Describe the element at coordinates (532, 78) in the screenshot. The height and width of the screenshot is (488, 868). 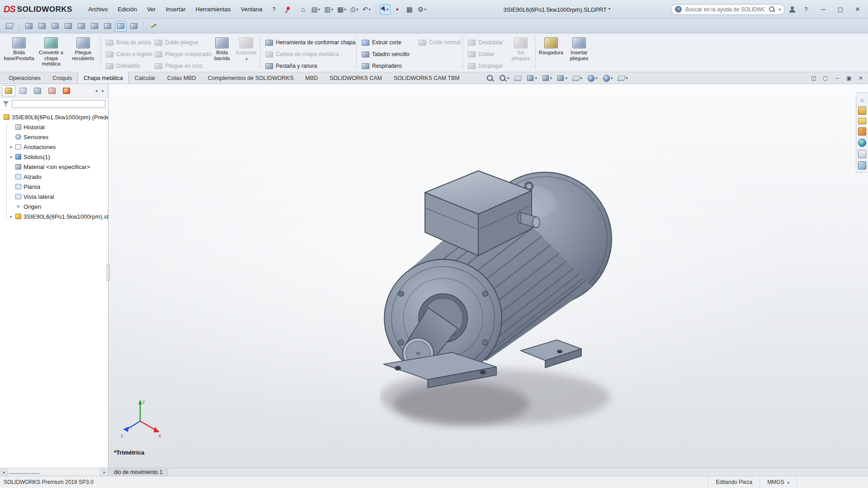
I see `section-view-button: ▾` at that location.